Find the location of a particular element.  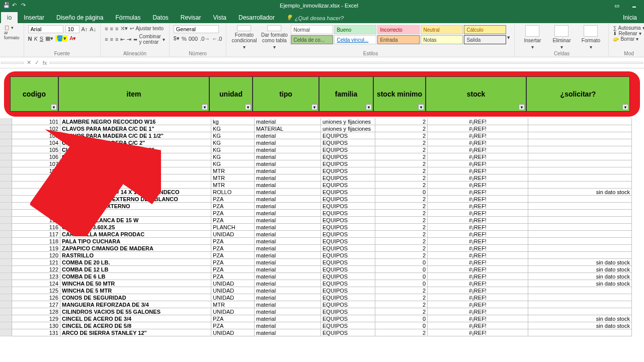

table-row: 129CINCEL DE ACERO DE 3/4PZAmaterialEQUI… is located at coordinates (322, 319).